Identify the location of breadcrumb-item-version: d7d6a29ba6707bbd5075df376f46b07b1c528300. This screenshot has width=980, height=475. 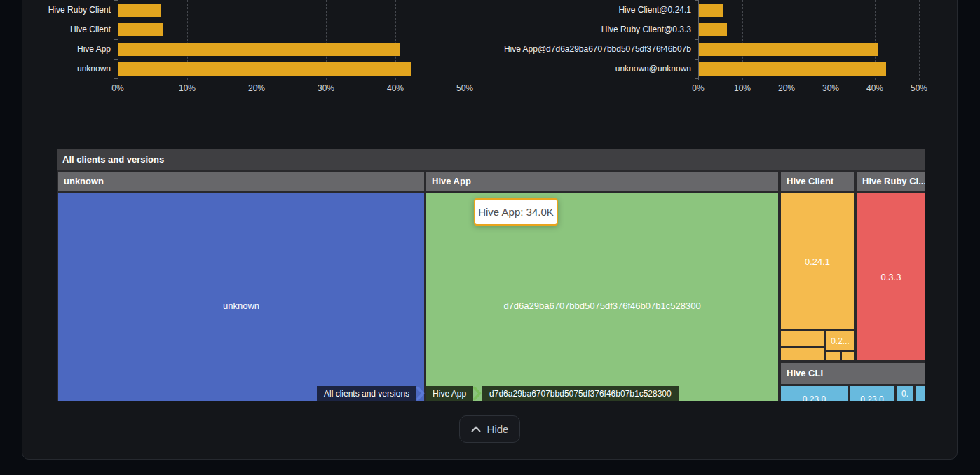
(580, 394).